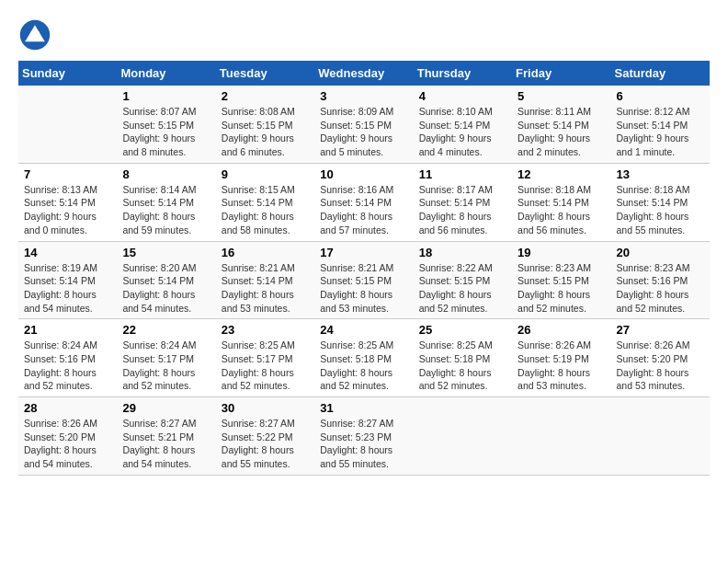  I want to click on calendar-cell: 15Sunrise: 8:20 AM Sunset: 5:14 PM Dayli…, so click(165, 280).